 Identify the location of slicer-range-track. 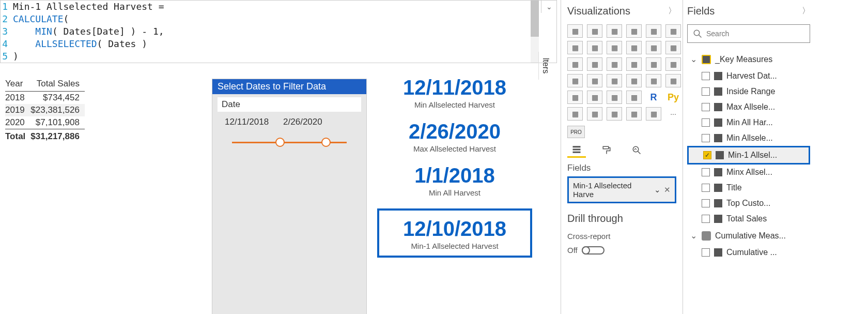
(289, 143).